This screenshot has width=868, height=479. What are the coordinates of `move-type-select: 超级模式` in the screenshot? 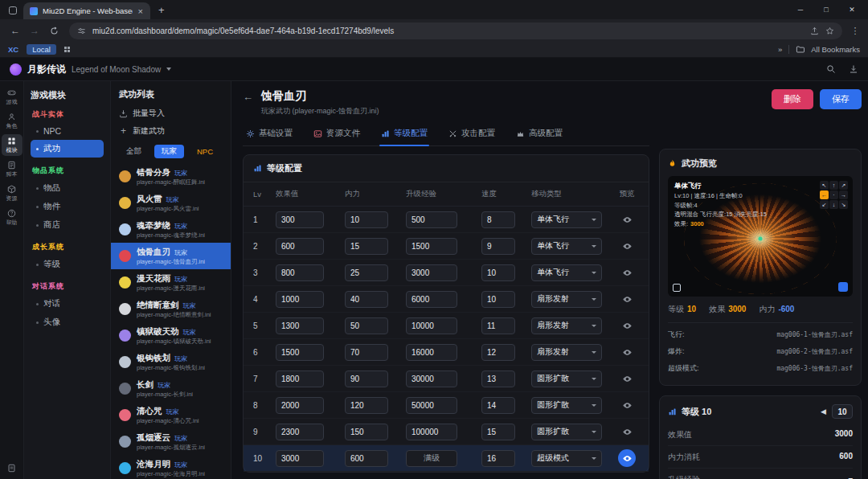 It's located at (567, 458).